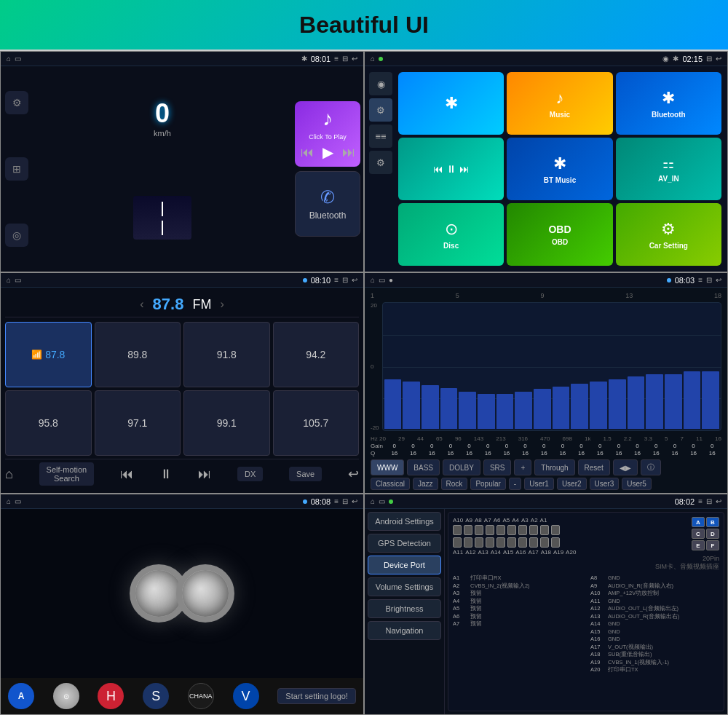 The height and width of the screenshot is (715, 728). What do you see at coordinates (559, 169) in the screenshot?
I see `app-tile-bt-music: ✱ BT Music` at bounding box center [559, 169].